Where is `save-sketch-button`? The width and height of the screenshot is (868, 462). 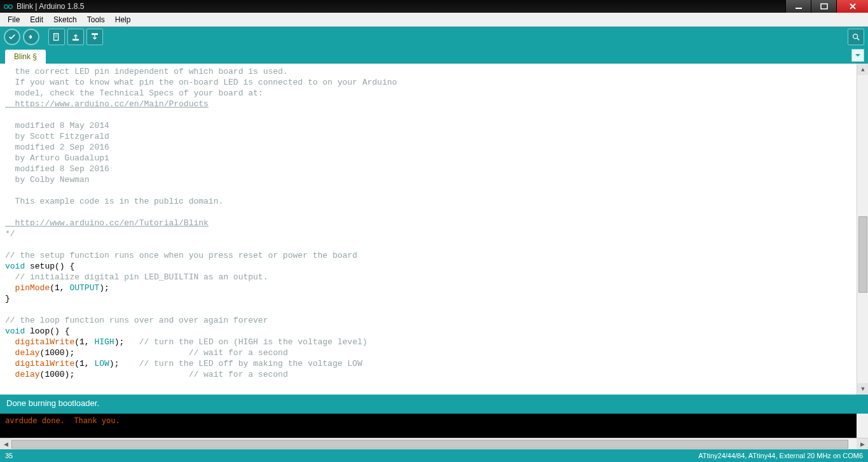
save-sketch-button is located at coordinates (95, 37).